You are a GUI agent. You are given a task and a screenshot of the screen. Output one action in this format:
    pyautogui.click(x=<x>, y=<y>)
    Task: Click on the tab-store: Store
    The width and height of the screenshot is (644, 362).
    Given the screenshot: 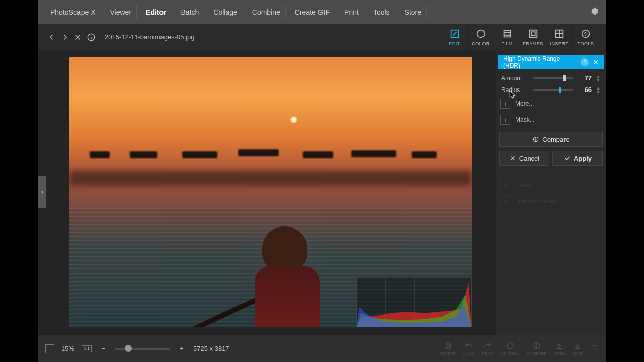 What is the action you would take?
    pyautogui.click(x=413, y=12)
    